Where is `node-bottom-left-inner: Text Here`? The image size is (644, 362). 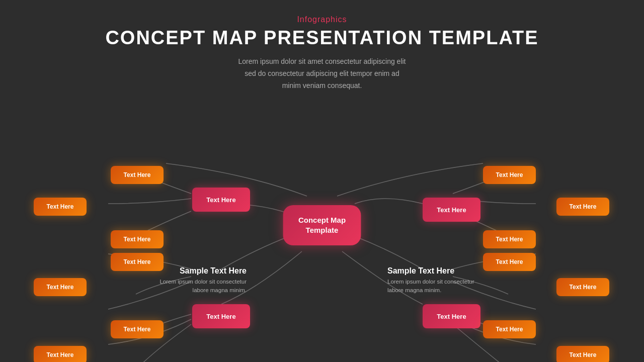 node-bottom-left-inner: Text Here is located at coordinates (221, 316).